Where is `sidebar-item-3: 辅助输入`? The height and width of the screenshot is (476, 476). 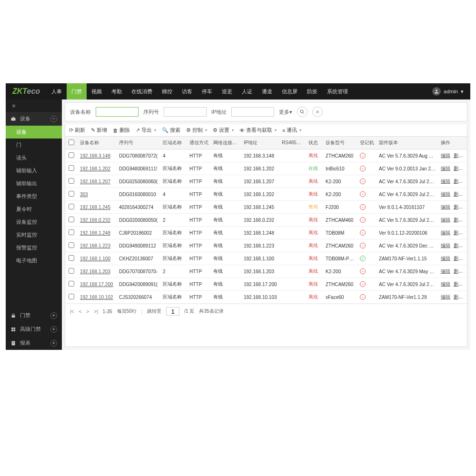 sidebar-item-3: 辅助输入 is located at coordinates (34, 170).